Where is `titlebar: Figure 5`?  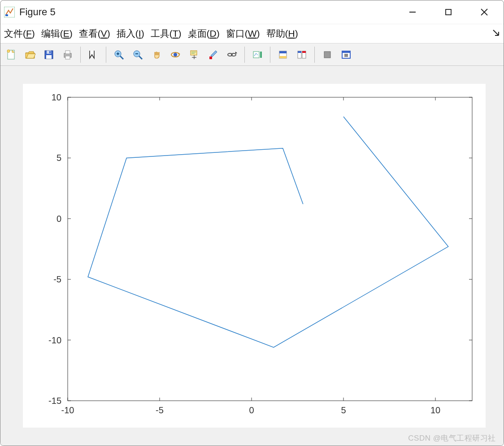 titlebar: Figure 5 is located at coordinates (252, 12).